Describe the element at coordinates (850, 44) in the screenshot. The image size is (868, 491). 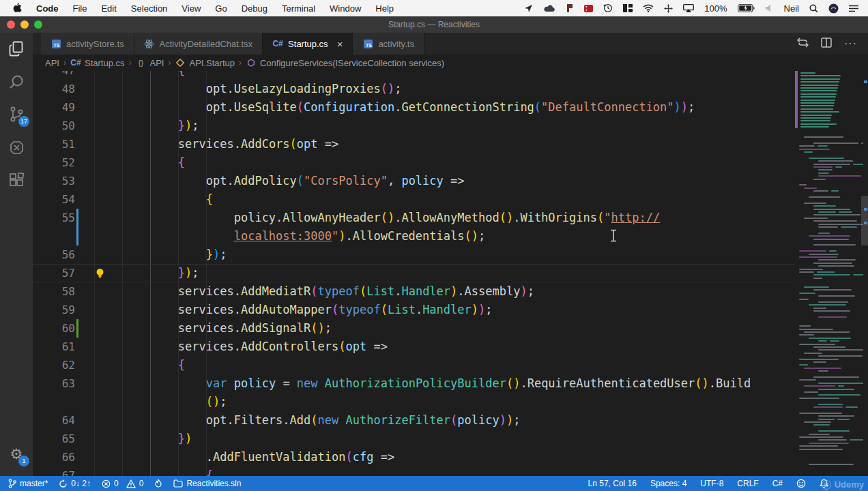
I see `more-actions-icon: ···` at that location.